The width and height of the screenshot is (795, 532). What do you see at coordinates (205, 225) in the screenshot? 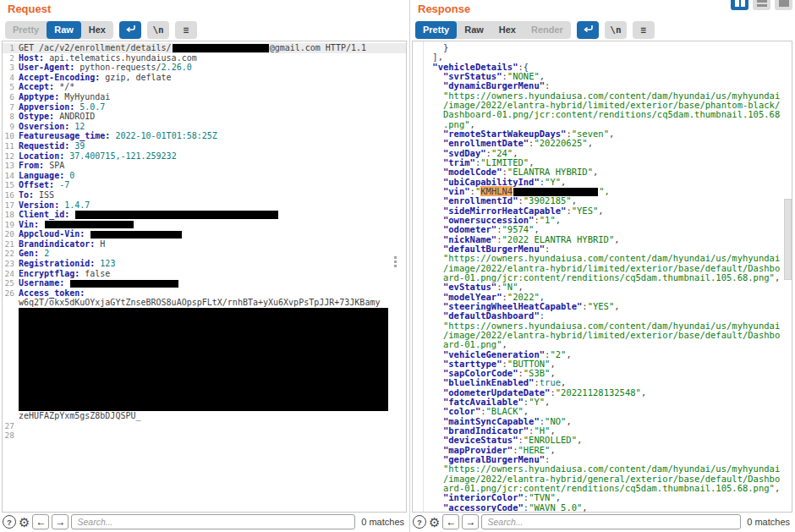
I see `code-line: 19Vin:` at bounding box center [205, 225].